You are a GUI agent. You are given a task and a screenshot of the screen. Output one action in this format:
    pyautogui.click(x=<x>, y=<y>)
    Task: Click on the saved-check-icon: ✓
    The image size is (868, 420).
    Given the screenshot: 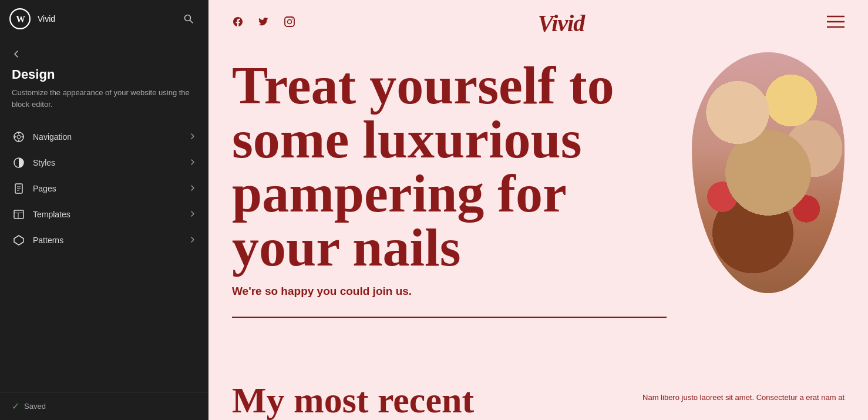 What is the action you would take?
    pyautogui.click(x=15, y=406)
    